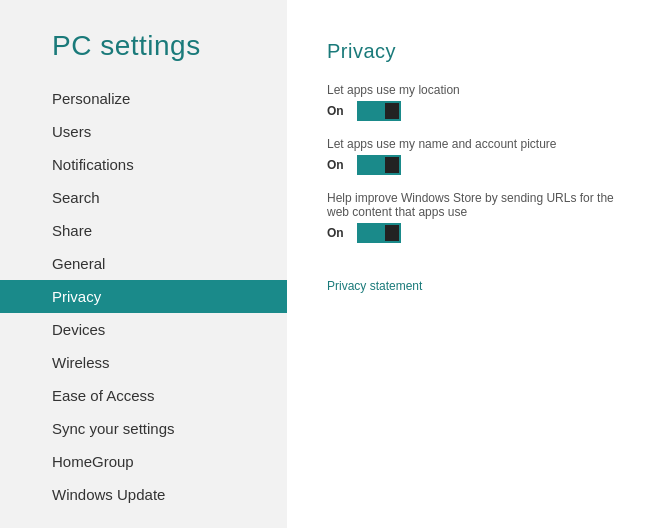 The image size is (660, 528). I want to click on sidebar-item-personalize: Personalize, so click(144, 98).